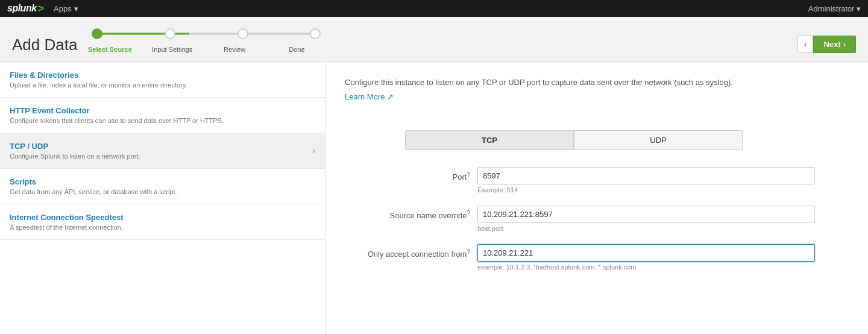 This screenshot has width=868, height=334. What do you see at coordinates (844, 45) in the screenshot?
I see `next-arrow-icon: ›` at bounding box center [844, 45].